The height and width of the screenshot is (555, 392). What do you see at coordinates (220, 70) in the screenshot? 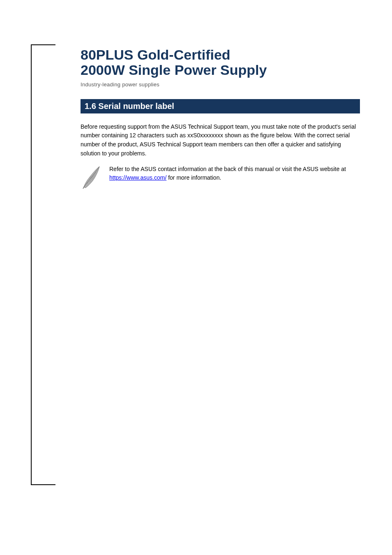
I see `title-line2: 2000W Single Power Supply` at bounding box center [220, 70].